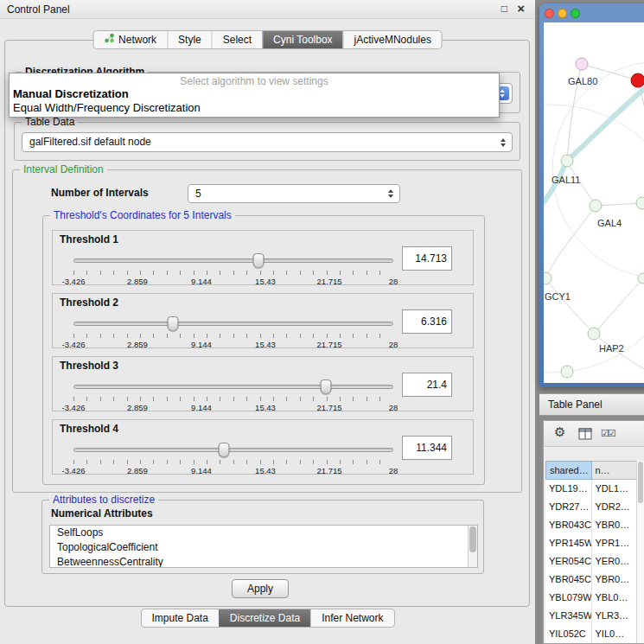  Describe the element at coordinates (394, 408) in the screenshot. I see `scale-label: 28` at that location.